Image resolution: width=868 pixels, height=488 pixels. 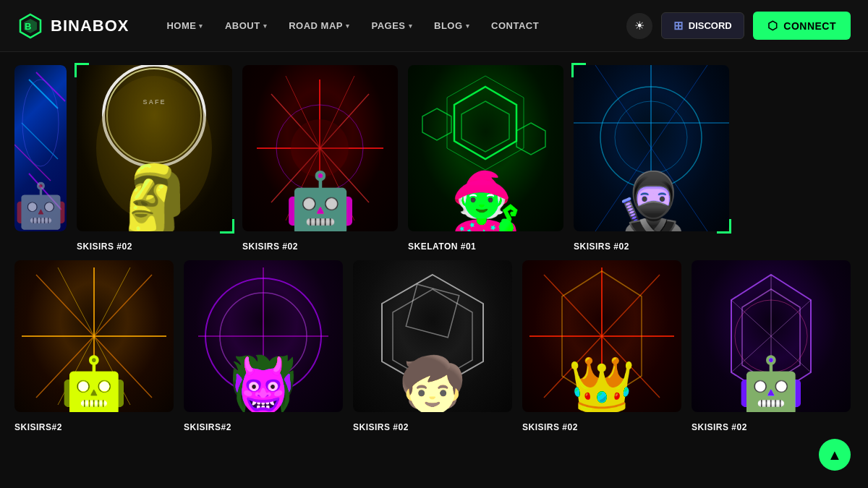 What do you see at coordinates (442, 247) in the screenshot?
I see `card-label-3: SKELATON #01` at bounding box center [442, 247].